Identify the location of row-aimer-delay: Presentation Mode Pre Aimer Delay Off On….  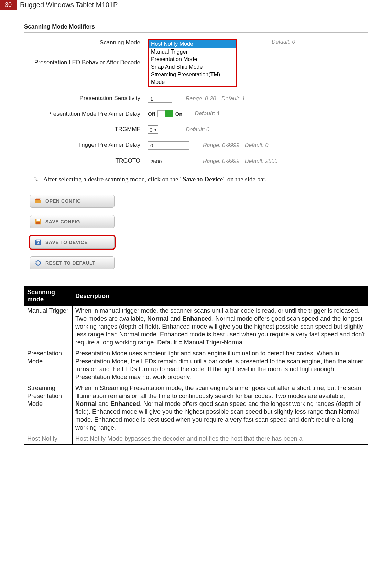
(196, 114).